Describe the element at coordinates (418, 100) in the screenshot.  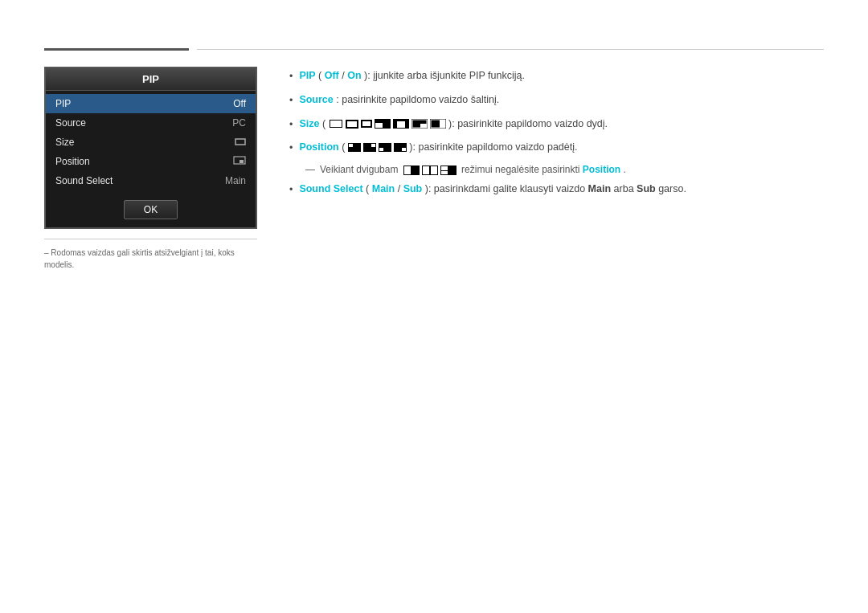
I see `source-desc-text: : pasirinkite papildomo vaizdo šaltinį.` at that location.